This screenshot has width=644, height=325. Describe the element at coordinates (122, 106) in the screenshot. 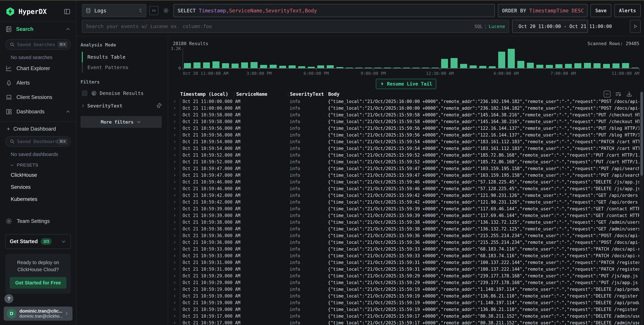

I see `severity-filter-group: SeverityText` at that location.